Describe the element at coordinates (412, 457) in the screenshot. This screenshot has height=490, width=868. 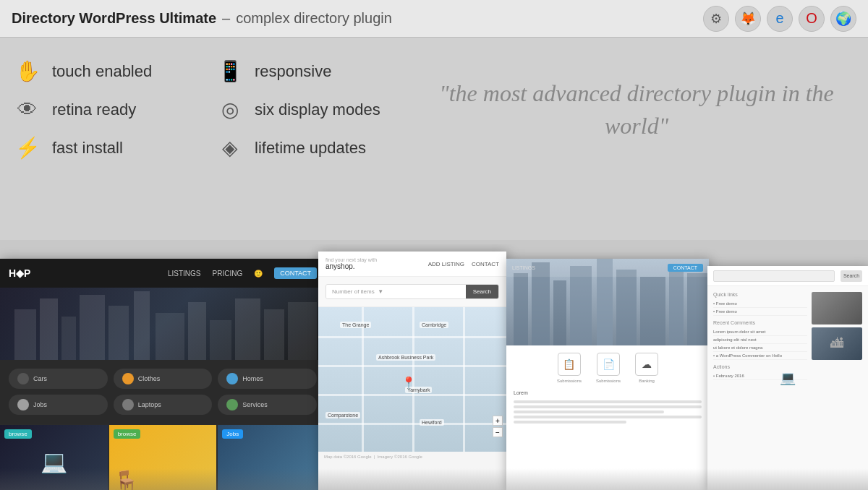
I see `ss2-map-credit: Map data ©2016 Google | Imagery ©2016 Go…` at that location.